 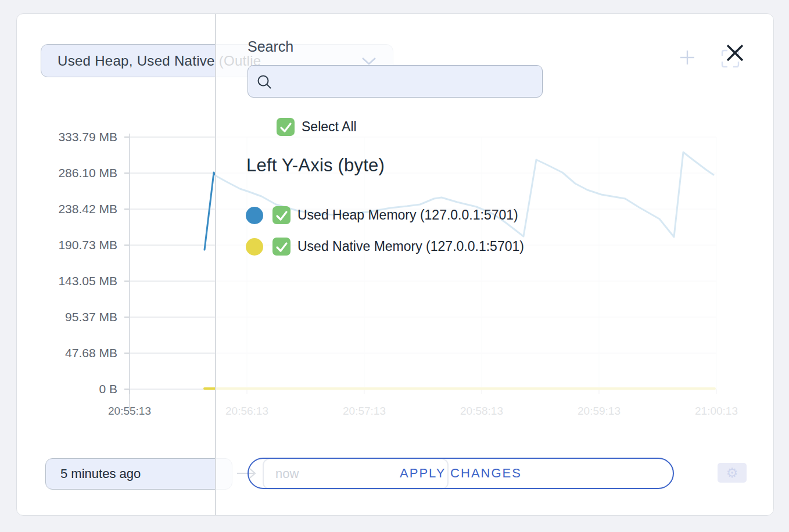 What do you see at coordinates (408, 215) in the screenshot?
I see `series-option-label-heap: Used Heap Memory (127.0.0.1:5701)` at bounding box center [408, 215].